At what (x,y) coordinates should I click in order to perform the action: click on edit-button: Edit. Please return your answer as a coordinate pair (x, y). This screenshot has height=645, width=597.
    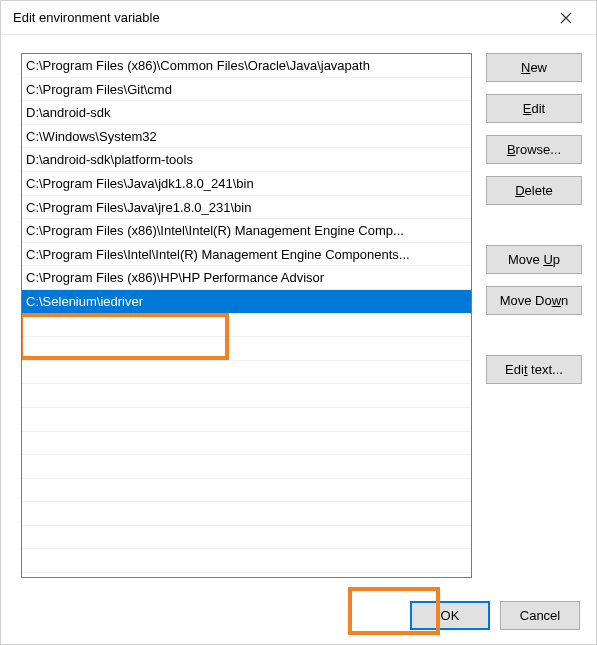
    Looking at the image, I should click on (534, 108).